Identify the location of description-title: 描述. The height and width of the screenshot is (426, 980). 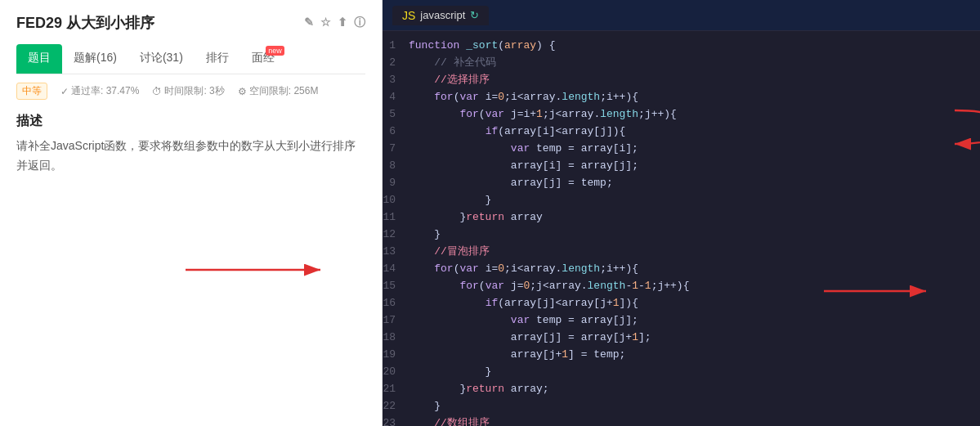
(191, 121).